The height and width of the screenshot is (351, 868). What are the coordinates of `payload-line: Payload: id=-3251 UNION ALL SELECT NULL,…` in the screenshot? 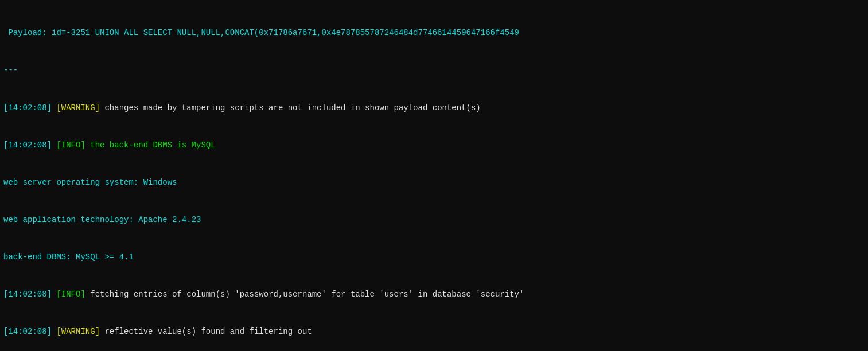 It's located at (434, 33).